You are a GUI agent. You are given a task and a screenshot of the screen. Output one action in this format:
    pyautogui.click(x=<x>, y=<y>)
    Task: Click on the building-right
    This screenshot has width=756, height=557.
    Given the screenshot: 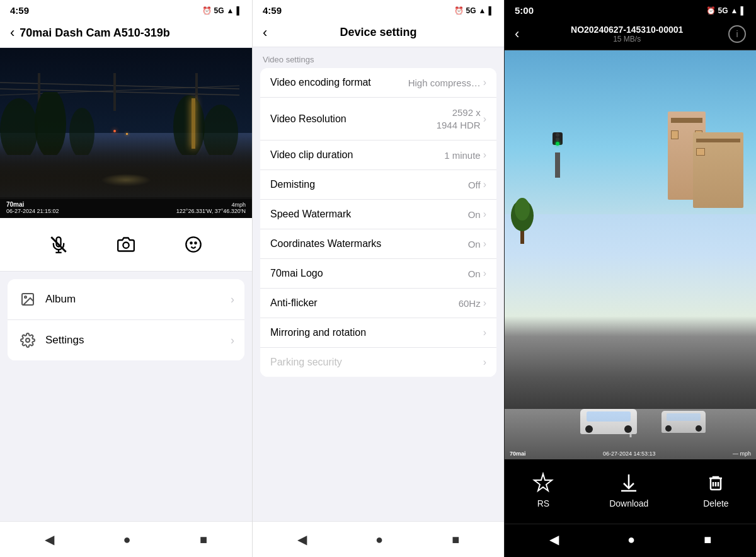 What is the action you would take?
    pyautogui.click(x=718, y=170)
    